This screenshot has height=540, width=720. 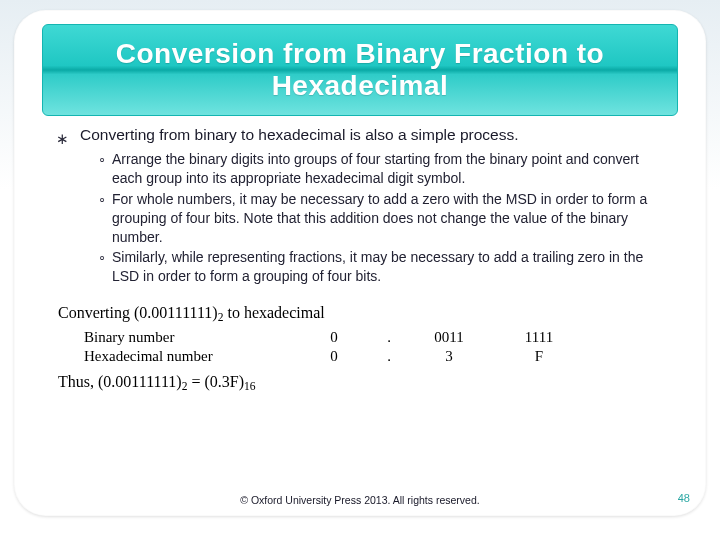 What do you see at coordinates (539, 356) in the screenshot?
I see `digit-group: F` at bounding box center [539, 356].